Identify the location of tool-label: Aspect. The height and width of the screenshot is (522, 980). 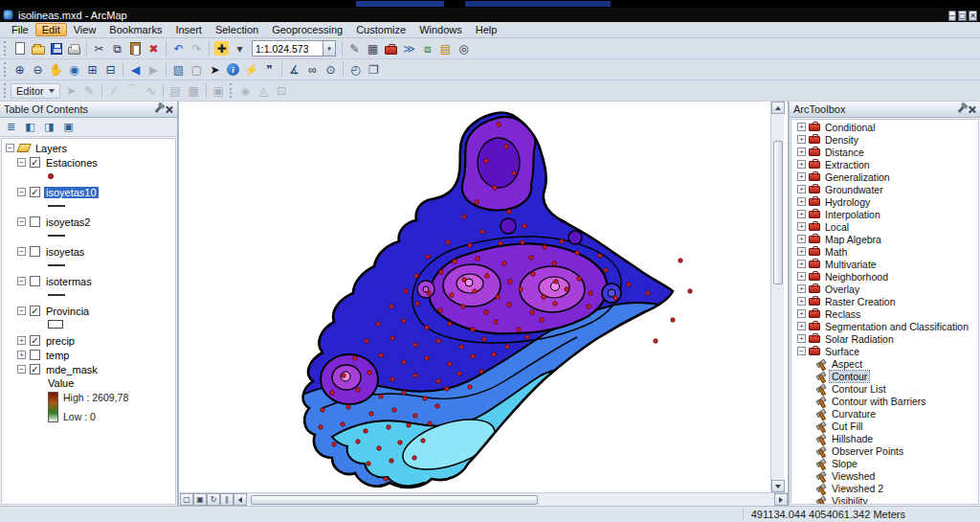
(847, 364).